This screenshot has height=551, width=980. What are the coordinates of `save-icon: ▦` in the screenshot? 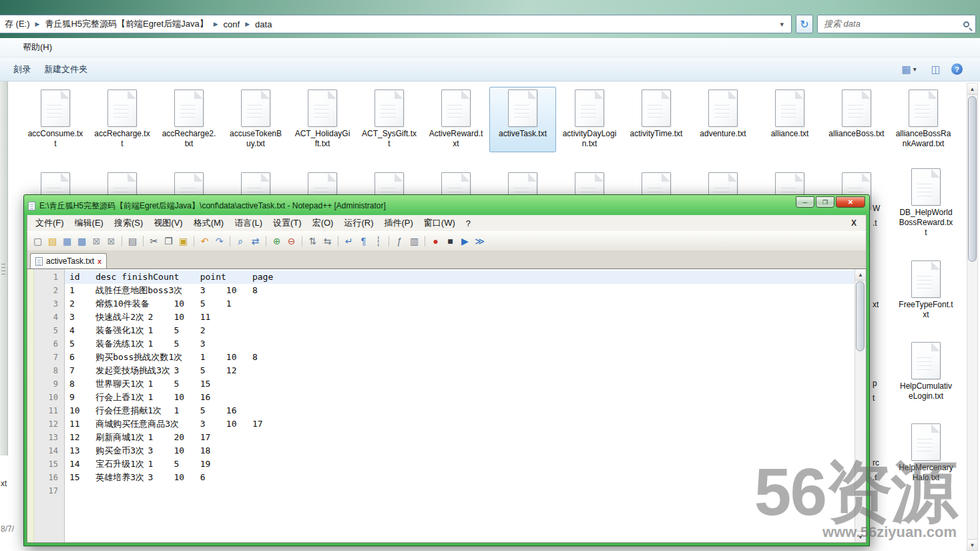 It's located at (67, 242).